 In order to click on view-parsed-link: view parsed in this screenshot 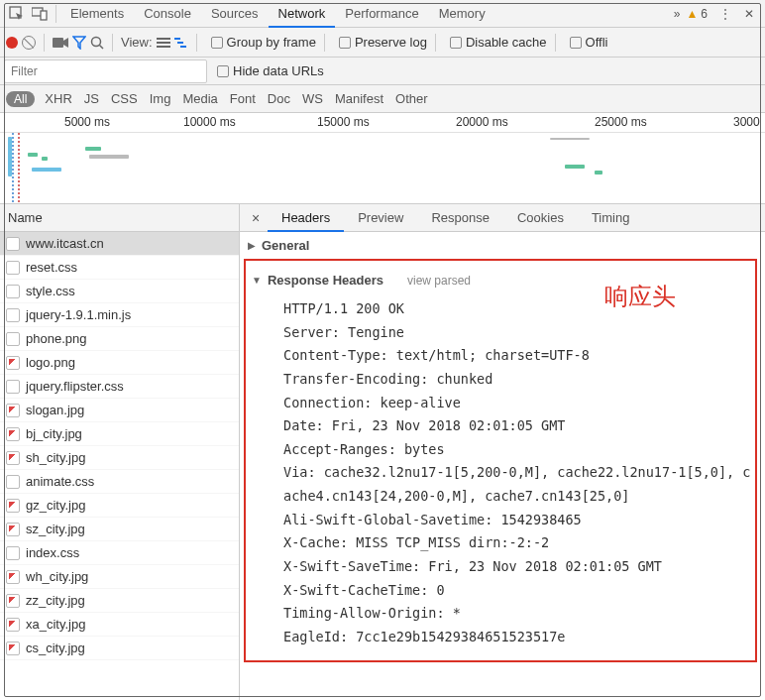, I will do `click(439, 281)`.